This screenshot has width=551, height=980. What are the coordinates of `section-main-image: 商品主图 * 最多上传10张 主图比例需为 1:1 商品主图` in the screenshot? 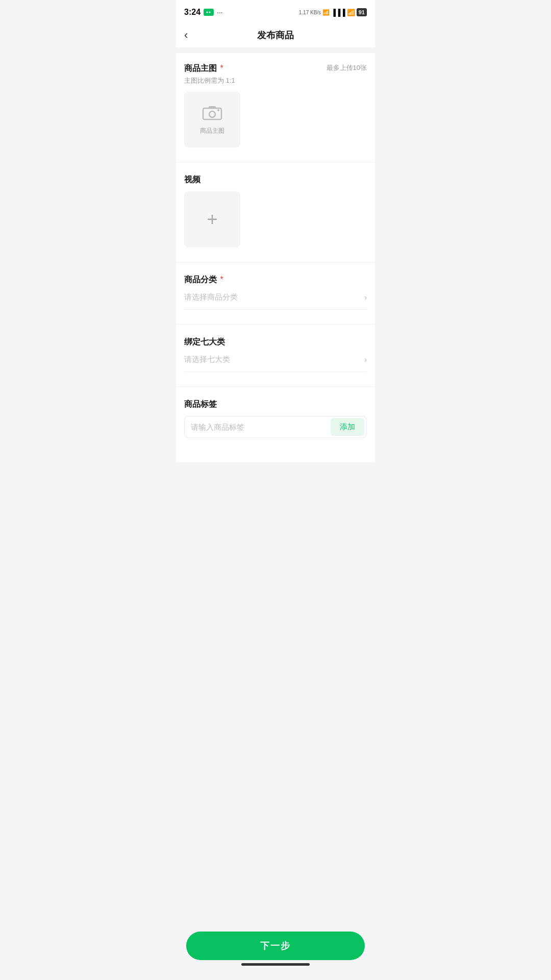 It's located at (276, 105).